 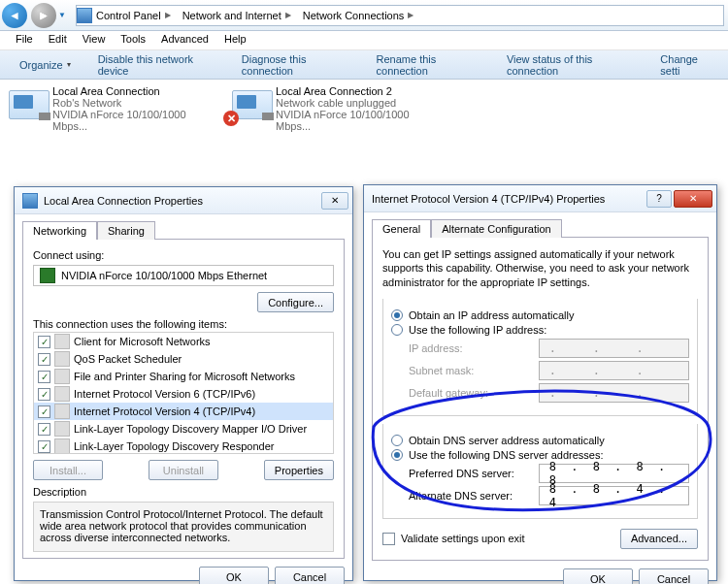 I want to click on change-settings-button: Change setti, so click(x=687, y=64).